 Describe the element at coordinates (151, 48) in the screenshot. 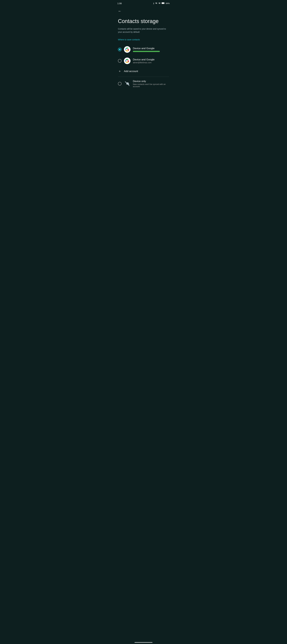

I see `option-title-1: Device and Google` at that location.